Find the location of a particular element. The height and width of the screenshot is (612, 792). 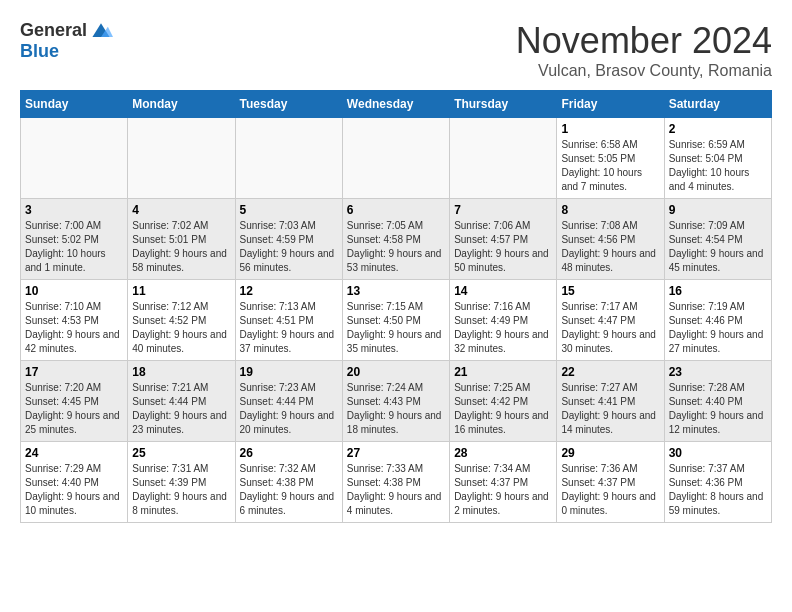

calendar-cell: 16Sunrise: 7:19 AM Sunset: 4:46 PM Dayli… is located at coordinates (718, 320).